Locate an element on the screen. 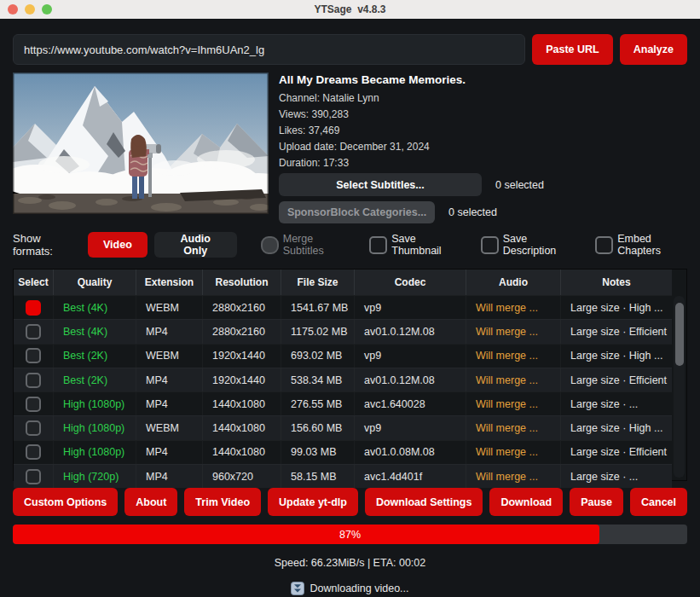  double-down-arrow-icon is located at coordinates (298, 588).